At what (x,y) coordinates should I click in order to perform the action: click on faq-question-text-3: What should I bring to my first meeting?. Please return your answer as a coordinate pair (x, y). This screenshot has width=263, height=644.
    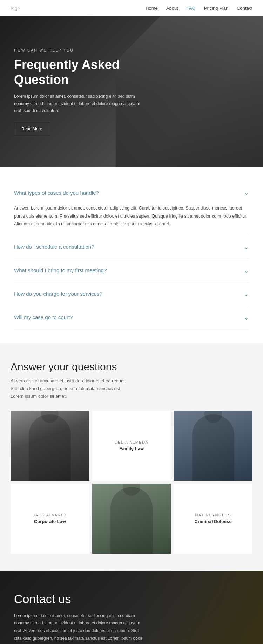
    Looking at the image, I should click on (60, 270).